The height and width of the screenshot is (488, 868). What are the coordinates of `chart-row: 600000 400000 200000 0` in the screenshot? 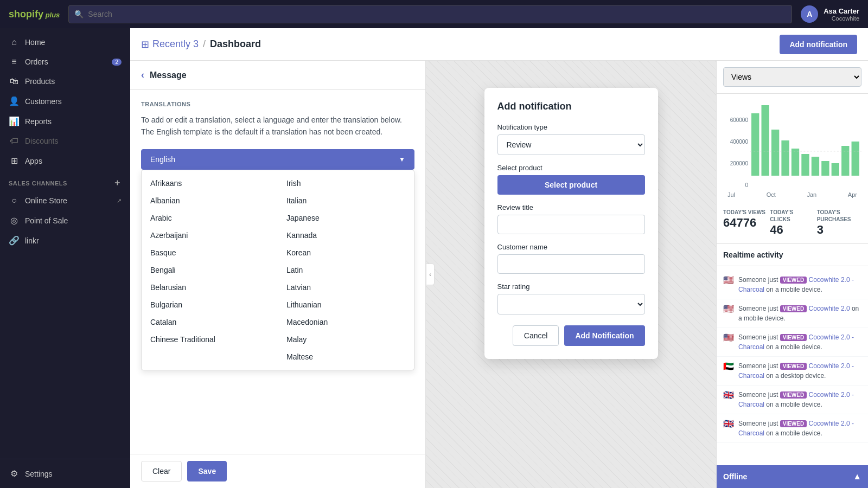 It's located at (792, 146).